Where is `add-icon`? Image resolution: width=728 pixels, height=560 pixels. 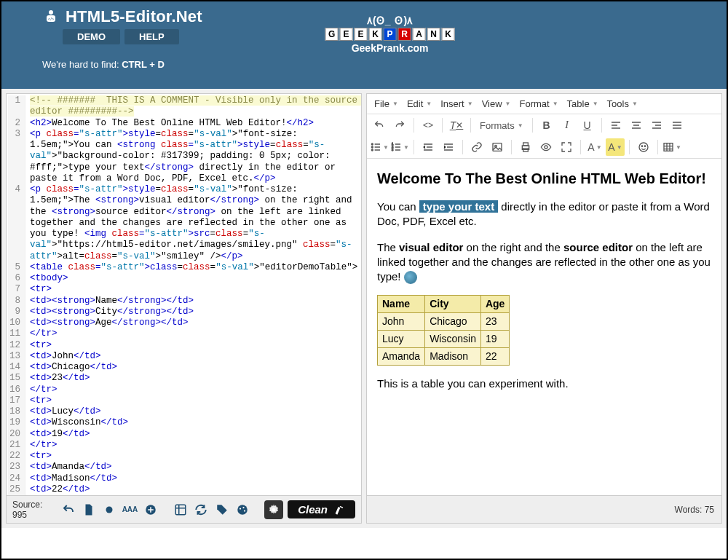
add-icon is located at coordinates (151, 510).